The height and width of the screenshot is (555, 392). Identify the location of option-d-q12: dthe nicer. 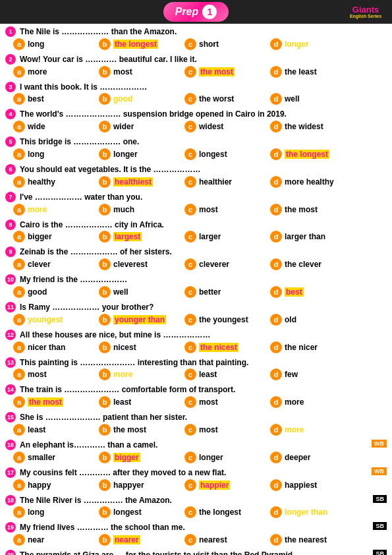
(310, 347).